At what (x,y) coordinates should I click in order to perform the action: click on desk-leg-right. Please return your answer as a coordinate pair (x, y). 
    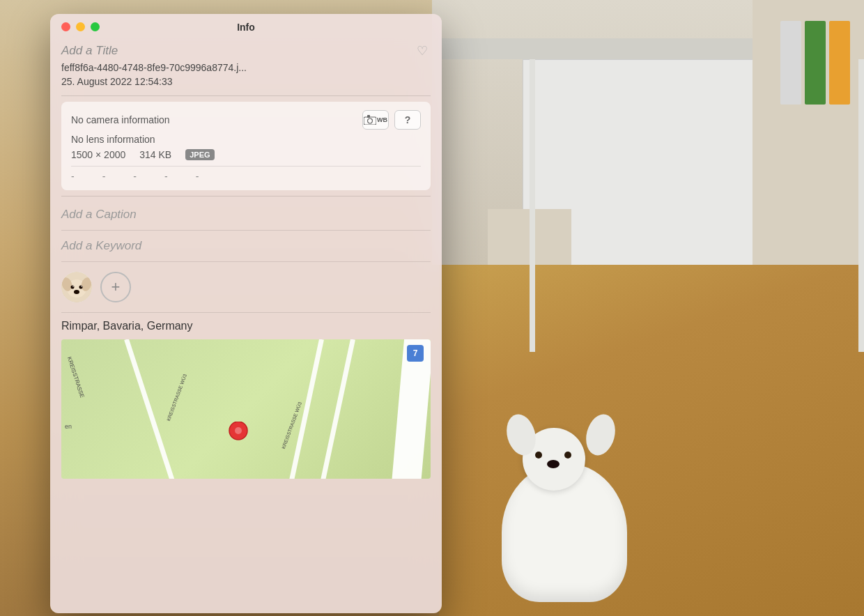
    Looking at the image, I should click on (861, 206).